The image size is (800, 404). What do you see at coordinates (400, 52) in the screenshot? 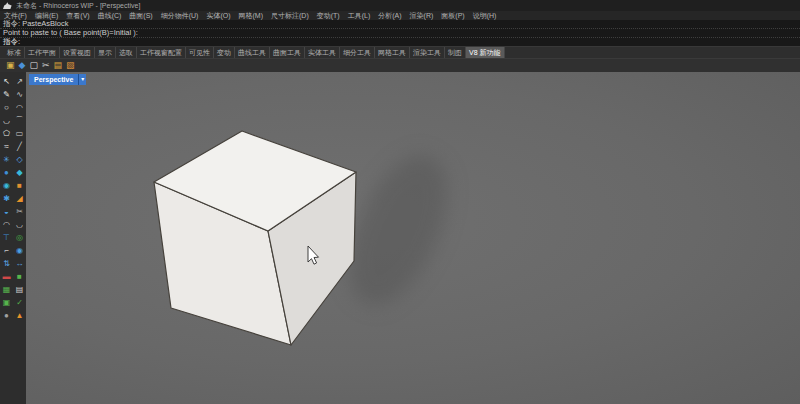
I see `toolbar-tabs: 标准 工作平面 设置视图 显示 选取 工作视窗配置 可见性 变动 曲线工具 曲面…` at bounding box center [400, 52].